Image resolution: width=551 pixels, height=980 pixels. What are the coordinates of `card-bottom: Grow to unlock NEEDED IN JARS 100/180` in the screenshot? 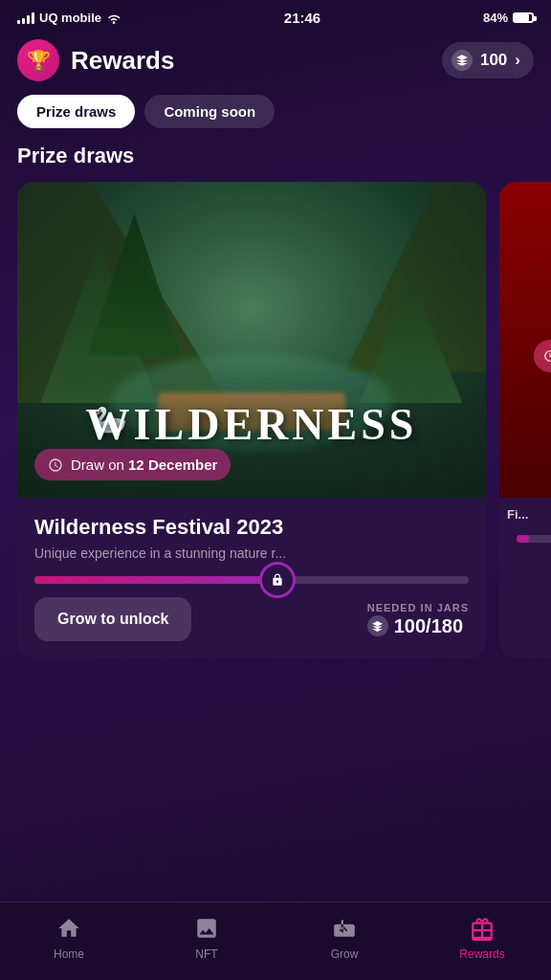 It's located at (252, 619).